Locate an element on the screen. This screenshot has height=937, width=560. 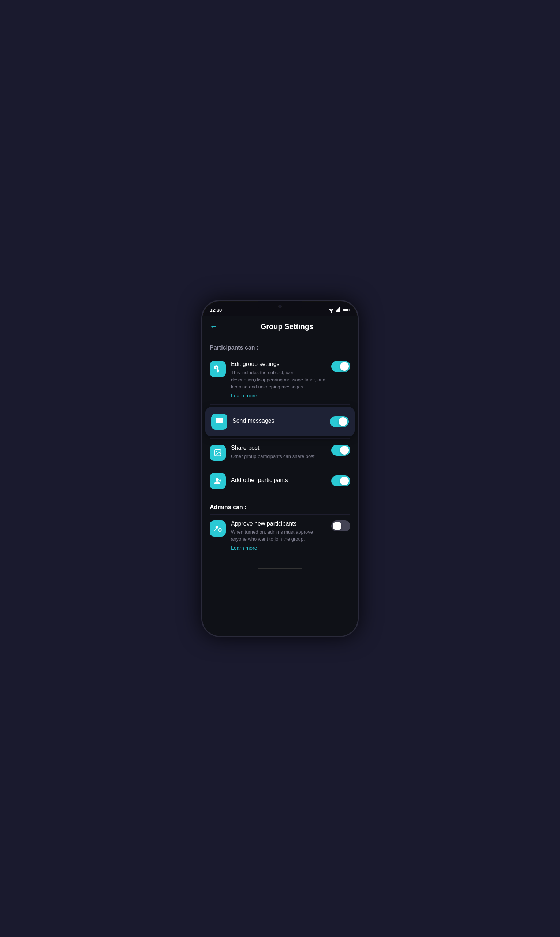
edit-group-learn-more: Learn more is located at coordinates (279, 395).